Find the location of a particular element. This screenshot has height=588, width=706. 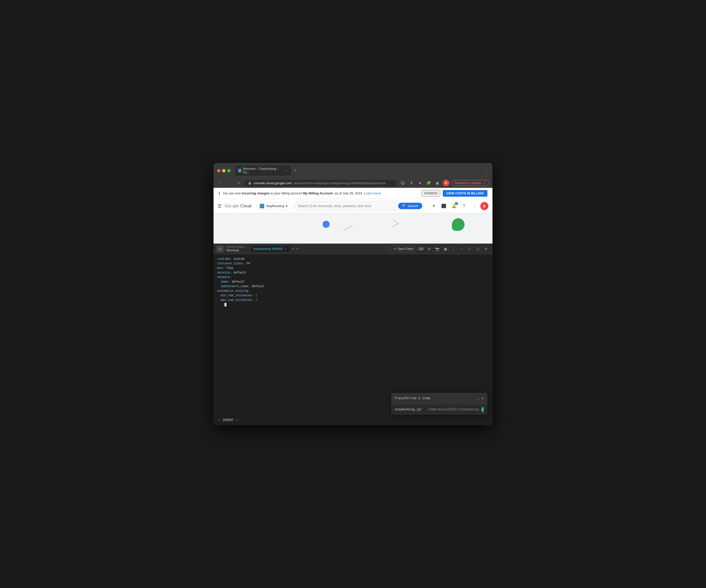

open-editor-label: Open Editor is located at coordinates (405, 249).